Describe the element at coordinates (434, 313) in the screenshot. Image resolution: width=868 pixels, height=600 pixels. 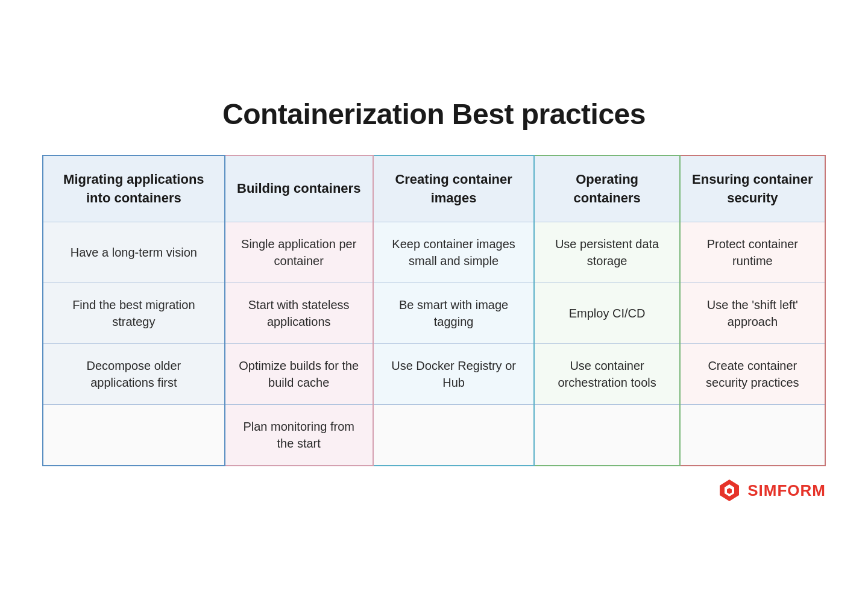
I see `table-row: Find the best migration strategy Start w…` at that location.